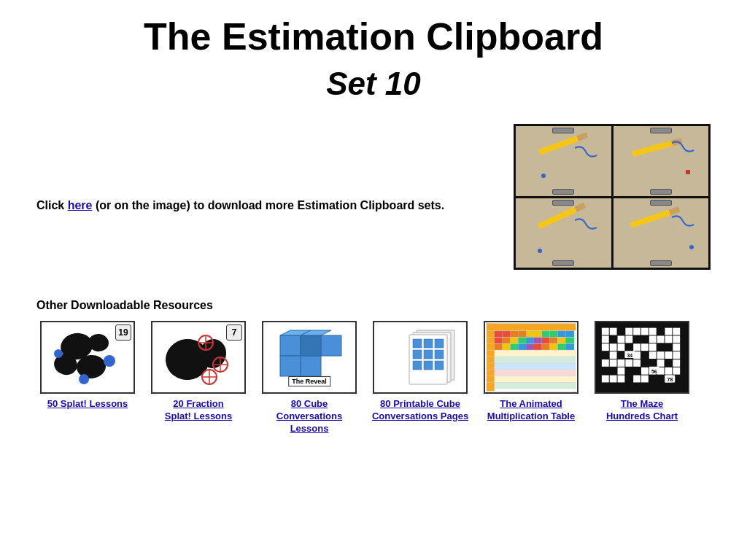 This screenshot has height=560, width=747. Describe the element at coordinates (661, 192) in the screenshot. I see `clip-tr-bottom` at that location.